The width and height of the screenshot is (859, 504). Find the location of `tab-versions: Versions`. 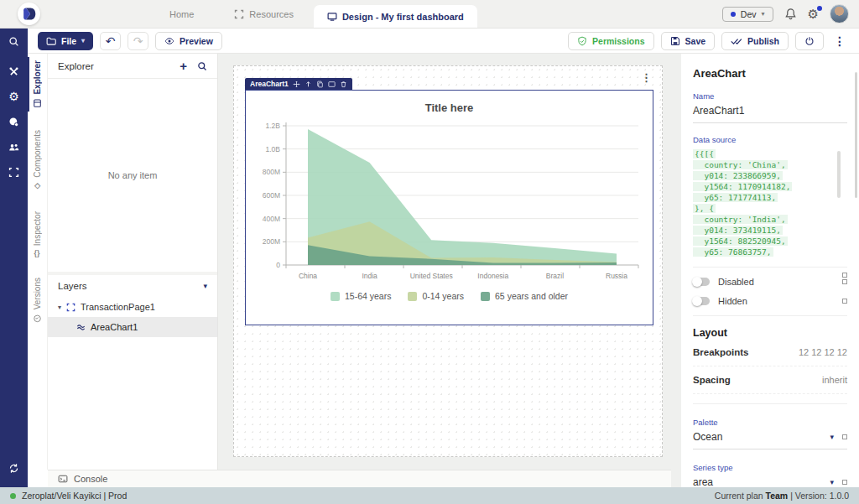

tab-versions: Versions is located at coordinates (38, 300).